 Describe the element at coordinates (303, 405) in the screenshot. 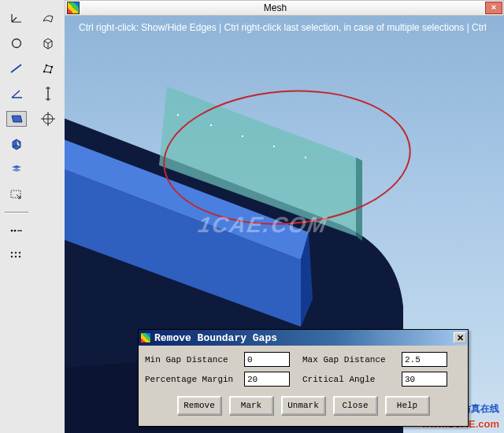

I see `unmark-button: Unmark` at that location.